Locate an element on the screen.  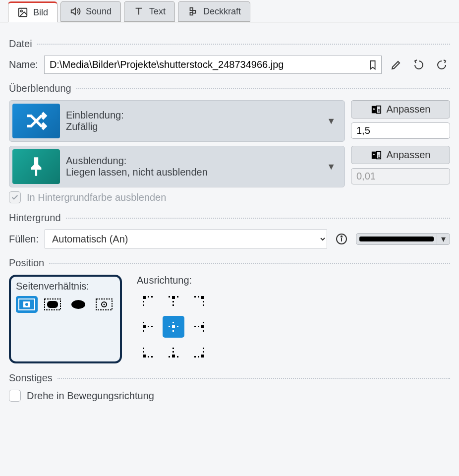
align-tr is located at coordinates (199, 301).